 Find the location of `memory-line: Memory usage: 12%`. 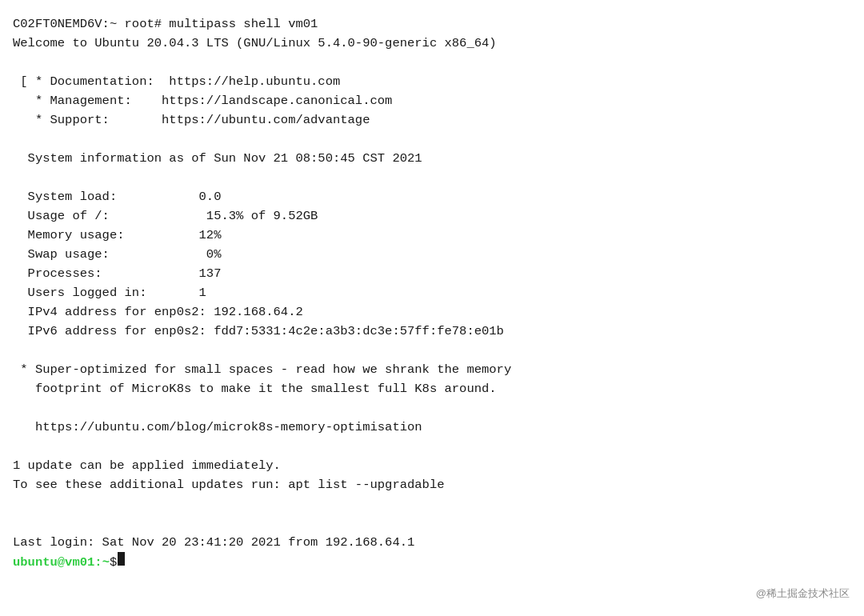

memory-line: Memory usage: 12% is located at coordinates (117, 235).